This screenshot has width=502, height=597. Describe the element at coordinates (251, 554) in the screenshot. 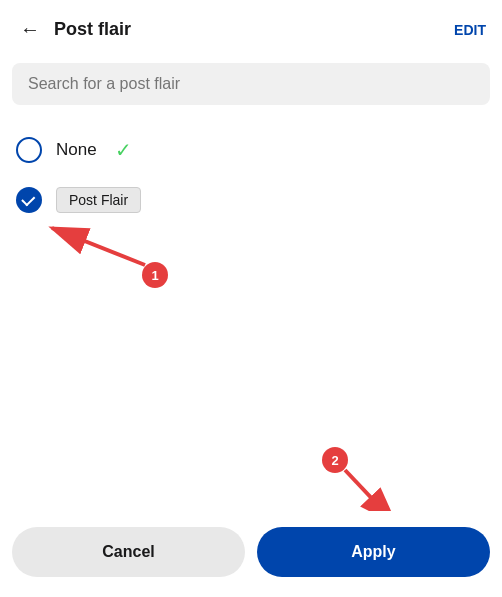

I see `footer-actions: Cancel Apply` at that location.